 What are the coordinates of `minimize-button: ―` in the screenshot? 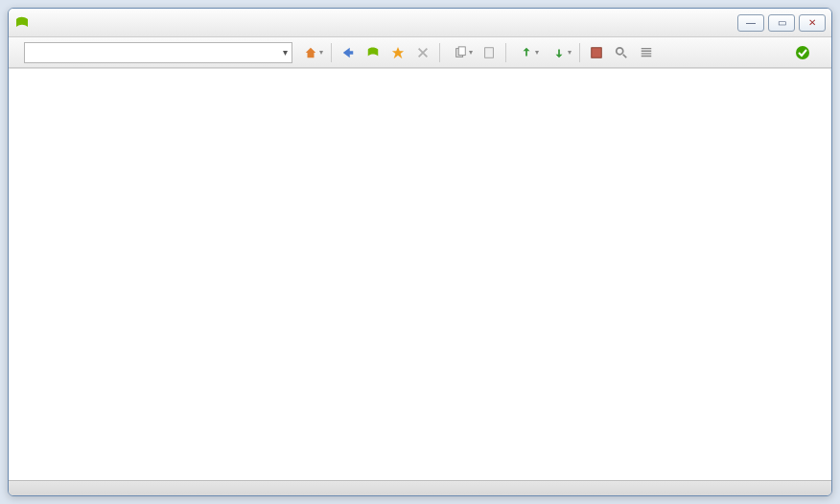 It's located at (751, 23).